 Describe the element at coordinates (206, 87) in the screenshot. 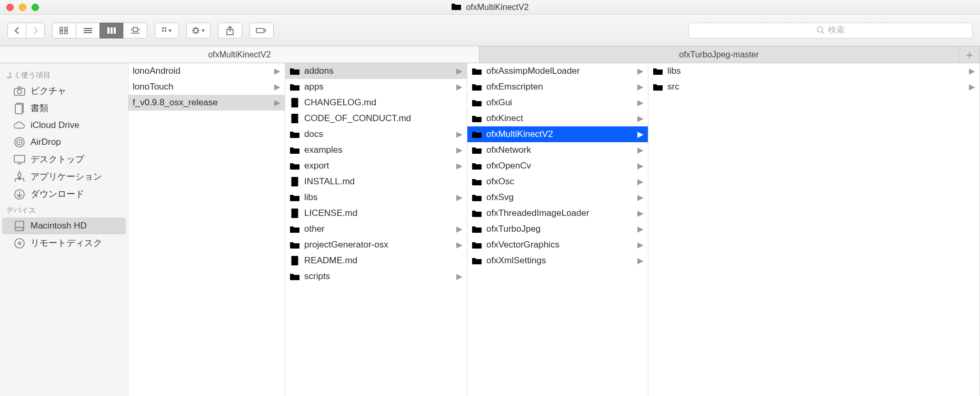

I see `file-row: lonoTouch▶` at that location.